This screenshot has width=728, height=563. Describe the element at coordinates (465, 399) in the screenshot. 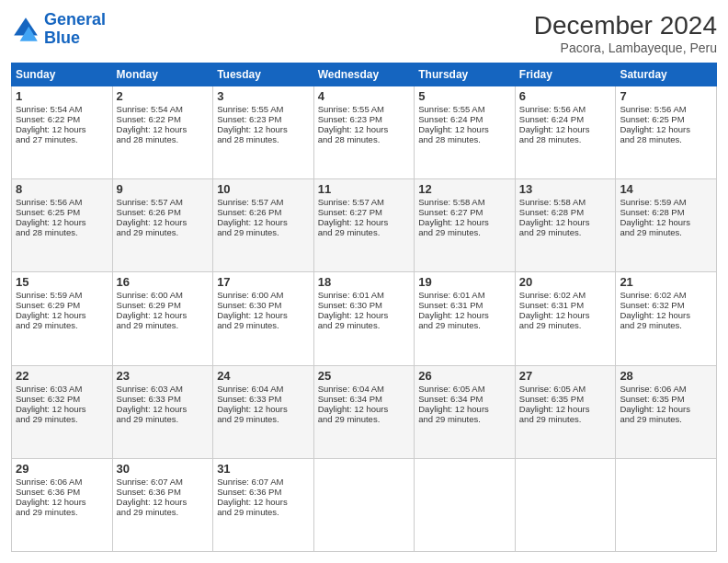

I see `day-info-line: Sunset: 6:34 PM` at that location.